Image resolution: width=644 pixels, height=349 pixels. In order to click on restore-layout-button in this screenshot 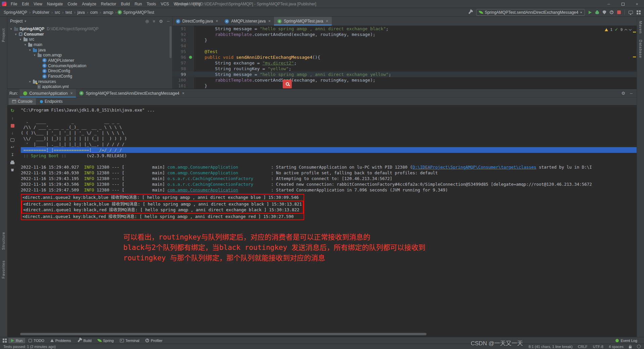, I will do `click(12, 140)`.